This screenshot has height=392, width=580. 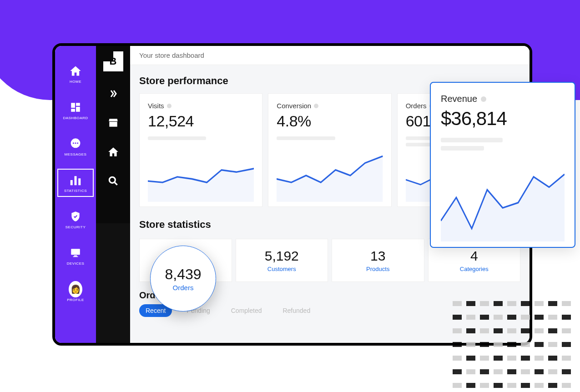 What do you see at coordinates (329, 174) in the screenshot?
I see `kpi-conversion-chart` at bounding box center [329, 174].